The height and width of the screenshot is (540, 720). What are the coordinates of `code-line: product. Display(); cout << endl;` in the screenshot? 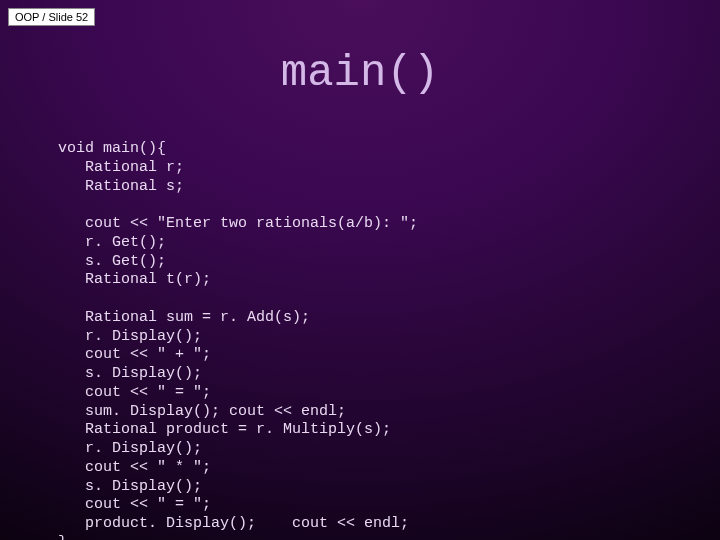 It's located at (234, 524).